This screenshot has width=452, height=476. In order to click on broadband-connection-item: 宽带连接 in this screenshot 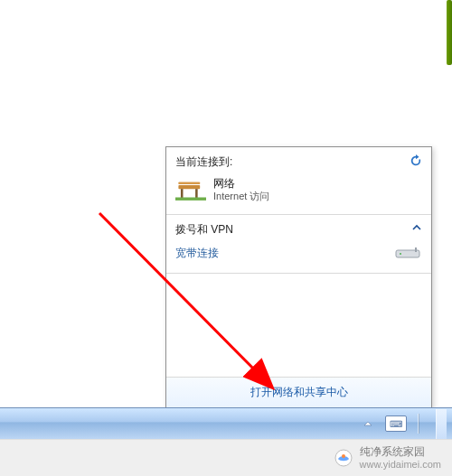, I will do `click(298, 253)`.